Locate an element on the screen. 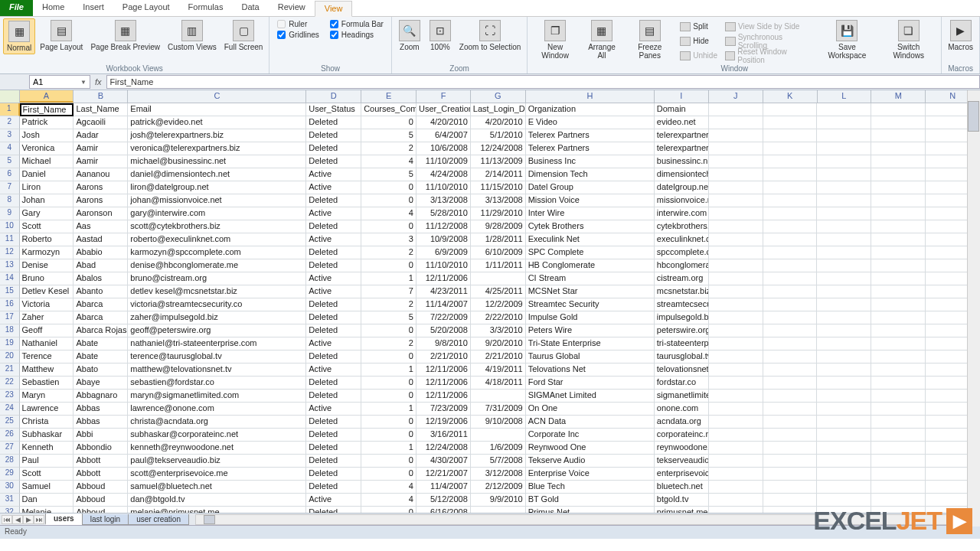  cell: 12/24/2008 is located at coordinates (498, 148).